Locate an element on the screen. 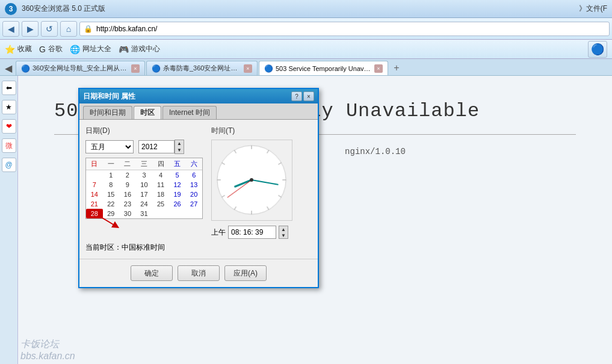 Image resolution: width=612 pixels, height=364 pixels. tab-1-favicon: 🔵 is located at coordinates (156, 69).